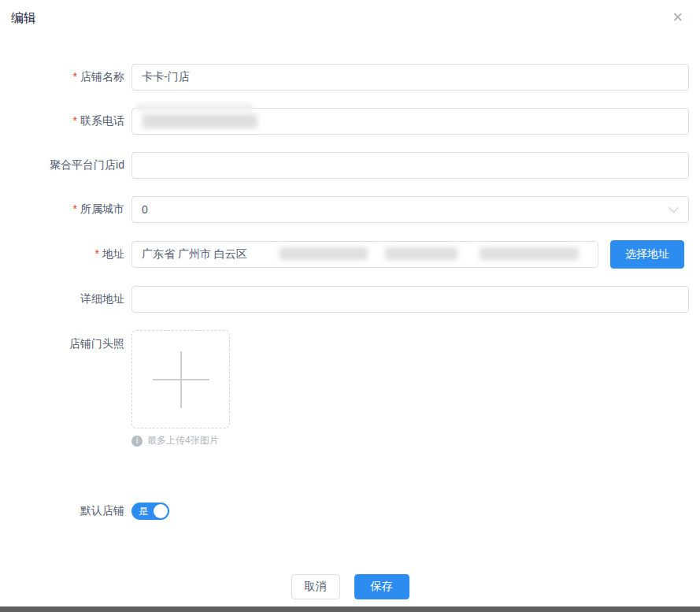  I want to click on dialog-header: 编辑 ×, so click(350, 13).